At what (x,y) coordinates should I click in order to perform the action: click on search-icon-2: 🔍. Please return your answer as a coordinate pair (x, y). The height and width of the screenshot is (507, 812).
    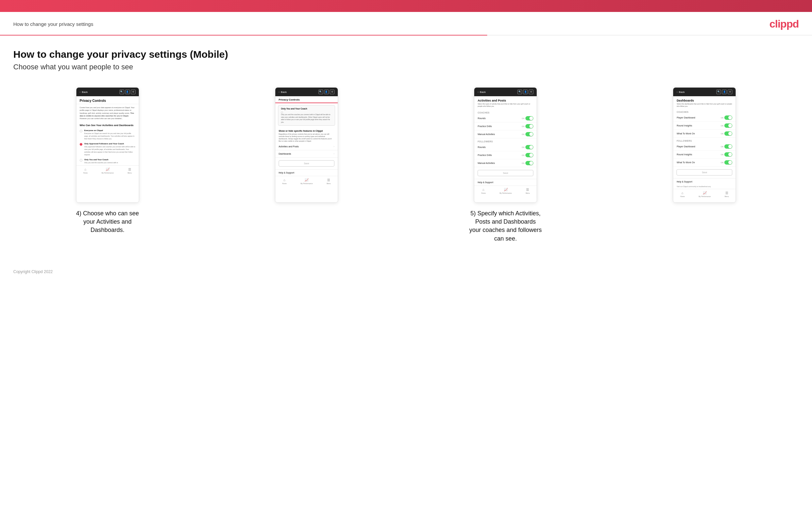
    Looking at the image, I should click on (321, 92).